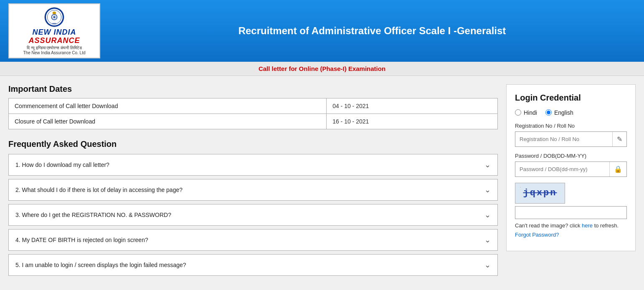  I want to click on important-dates-title: Important Dates, so click(253, 89).